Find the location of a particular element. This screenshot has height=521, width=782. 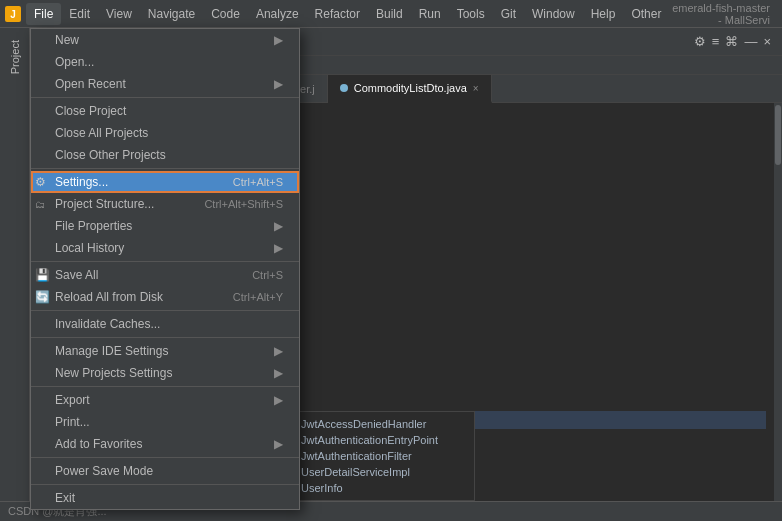

menu-item-print: Print... is located at coordinates (165, 422).